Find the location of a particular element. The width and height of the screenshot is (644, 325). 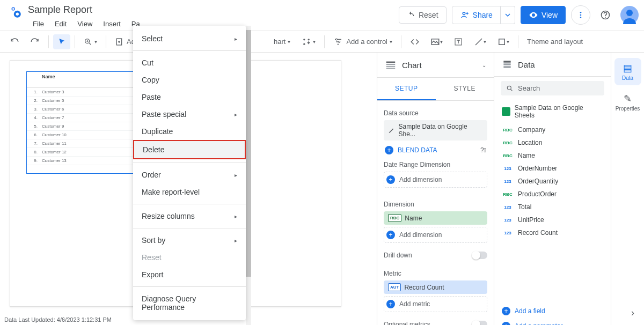

shape-button: ▾ is located at coordinates (503, 42).